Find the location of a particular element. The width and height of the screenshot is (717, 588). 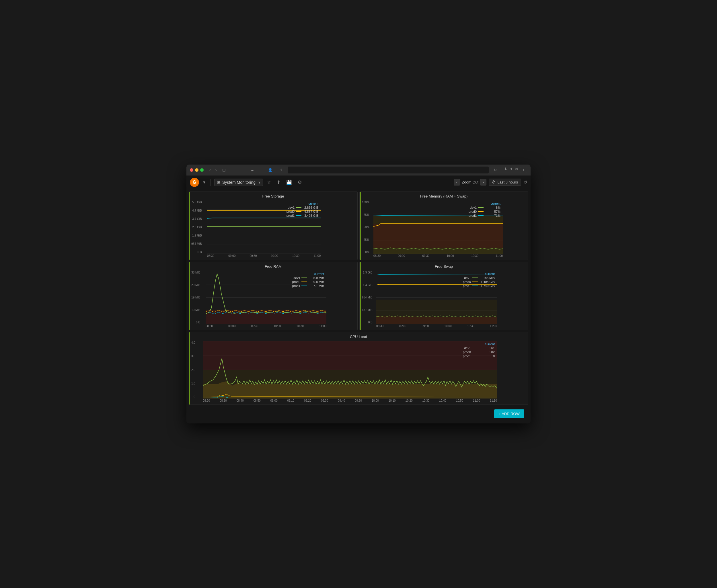

x-label: 08:50 is located at coordinates (257, 401).